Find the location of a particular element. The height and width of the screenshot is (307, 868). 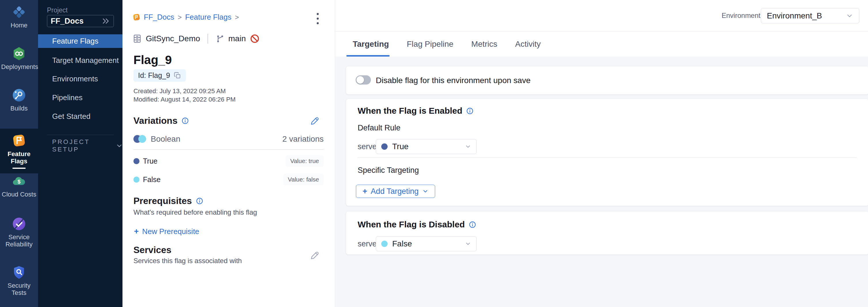

rail-item-security-tests: Security Tests is located at coordinates (19, 281).